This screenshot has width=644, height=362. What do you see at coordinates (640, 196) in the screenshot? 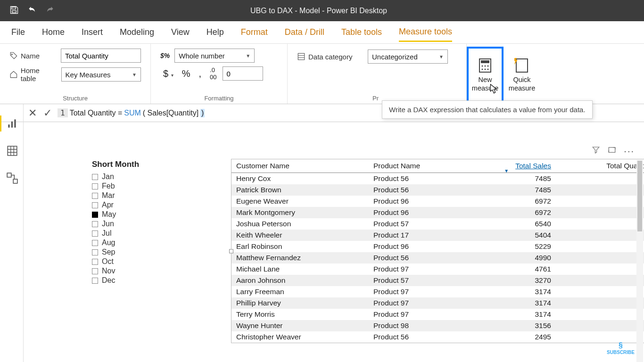
I see `scrollbar-thumb` at bounding box center [640, 196].